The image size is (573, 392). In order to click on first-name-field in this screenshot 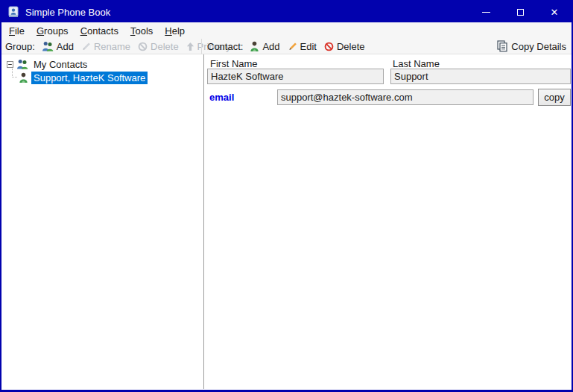, I will do `click(295, 76)`.